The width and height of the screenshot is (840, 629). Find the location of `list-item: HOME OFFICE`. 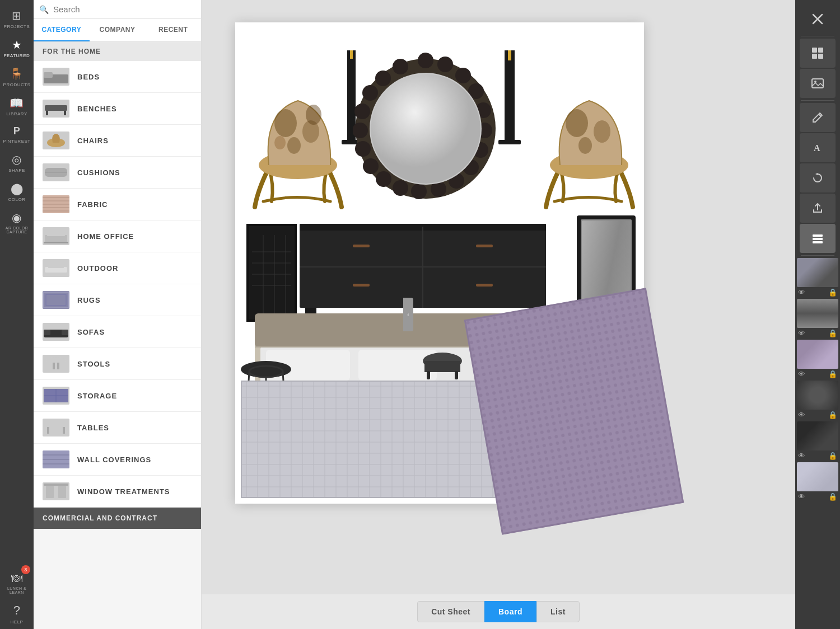

list-item: HOME OFFICE is located at coordinates (118, 236).